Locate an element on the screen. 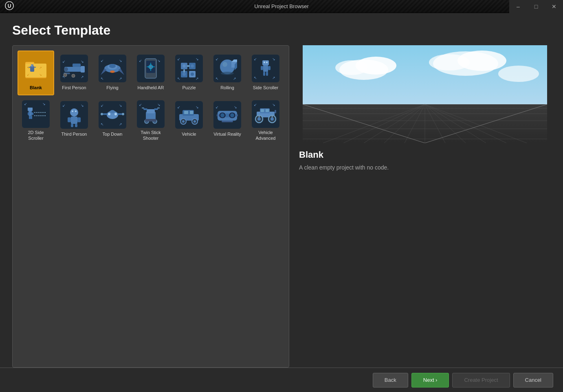 This screenshot has width=563, height=392. rolling-label: Rolling is located at coordinates (227, 88).